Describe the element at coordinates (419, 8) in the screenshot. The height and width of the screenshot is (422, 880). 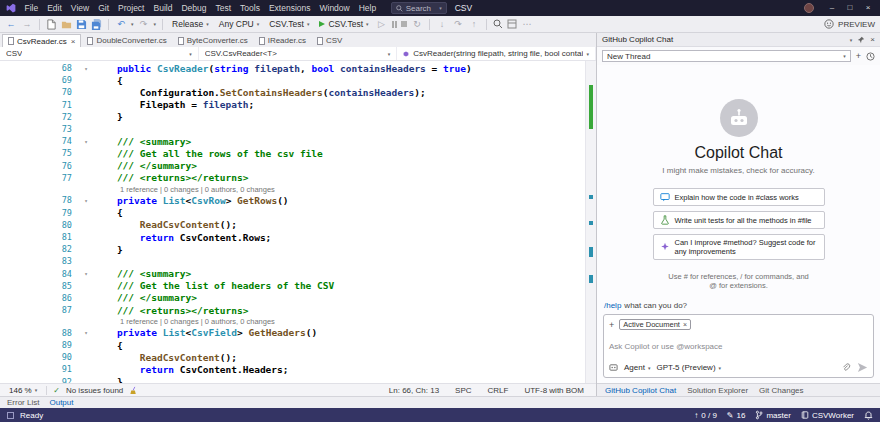
I see `search-box: Search ▾` at that location.